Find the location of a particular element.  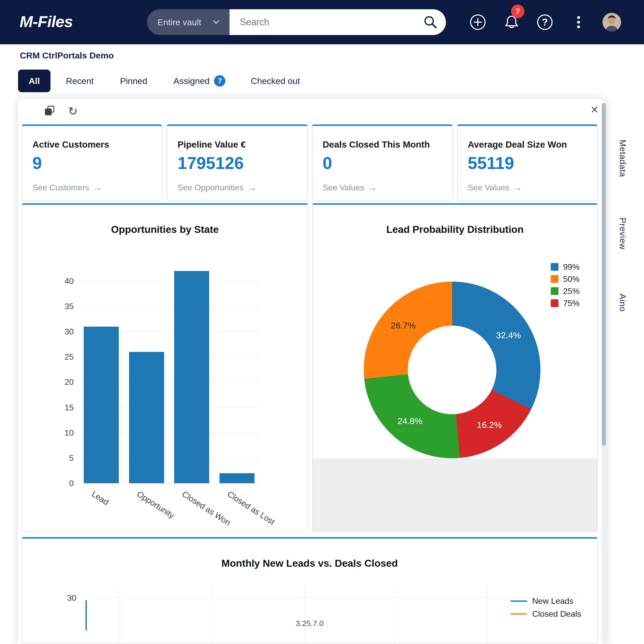

y-tick-label: 0 is located at coordinates (61, 483).